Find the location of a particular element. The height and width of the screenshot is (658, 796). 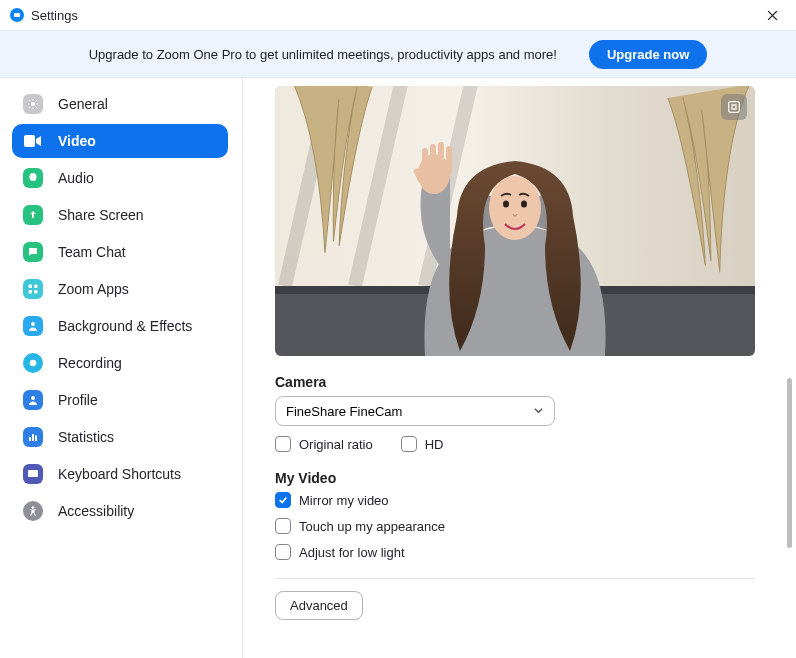

sidebar-item-label: Audio is located at coordinates (76, 178).